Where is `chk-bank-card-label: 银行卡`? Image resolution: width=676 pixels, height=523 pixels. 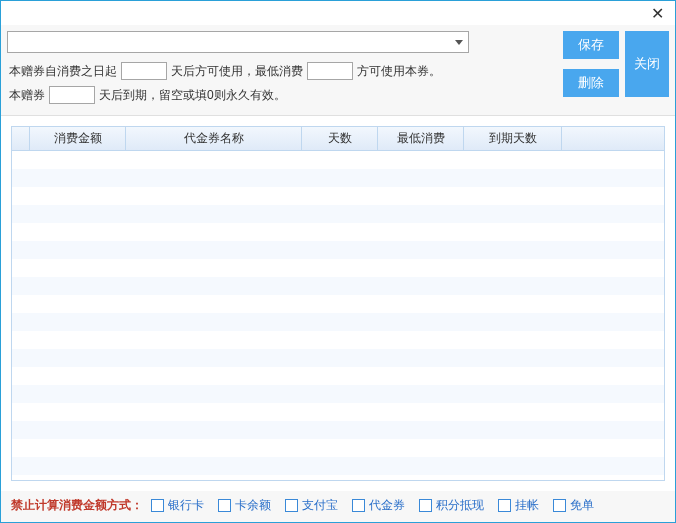 chk-bank-card-label: 银行卡 is located at coordinates (186, 506).